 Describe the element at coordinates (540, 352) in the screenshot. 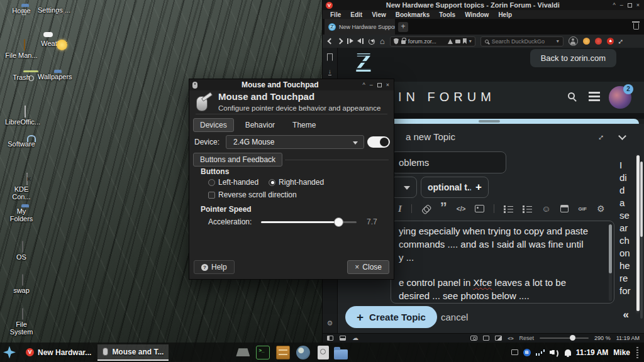

I see `network-signal-icon` at that location.